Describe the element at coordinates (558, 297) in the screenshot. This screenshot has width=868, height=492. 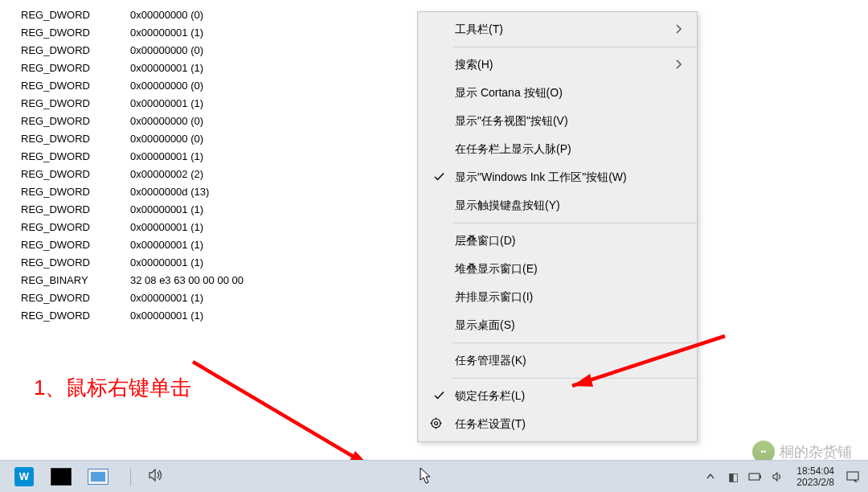
I see `menu-item-sidebyside: 并排显示窗口(I)` at that location.